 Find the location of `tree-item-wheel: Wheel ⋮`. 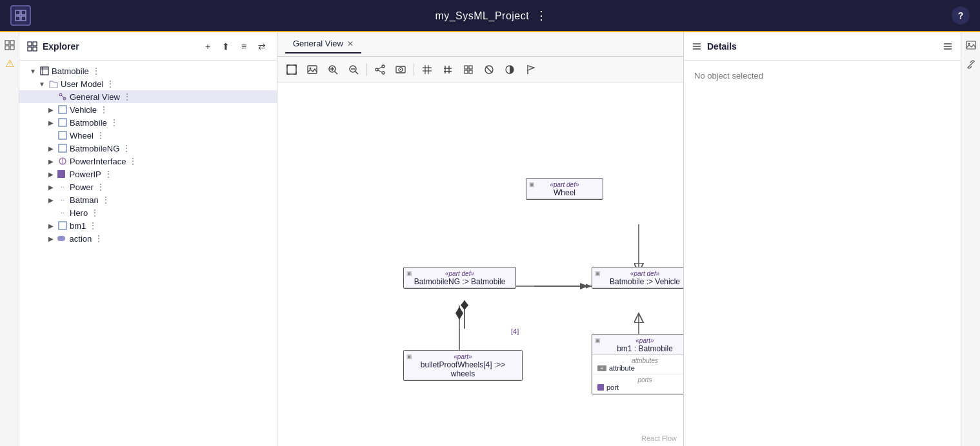

tree-item-wheel: Wheel ⋮ is located at coordinates (148, 135).